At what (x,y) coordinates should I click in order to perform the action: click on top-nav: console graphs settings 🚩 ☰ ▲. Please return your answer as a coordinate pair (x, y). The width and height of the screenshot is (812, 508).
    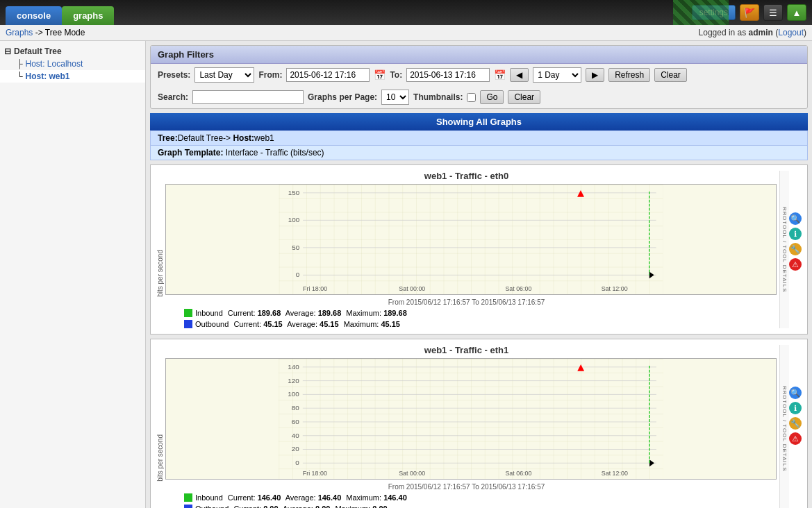
    Looking at the image, I should click on (406, 12).